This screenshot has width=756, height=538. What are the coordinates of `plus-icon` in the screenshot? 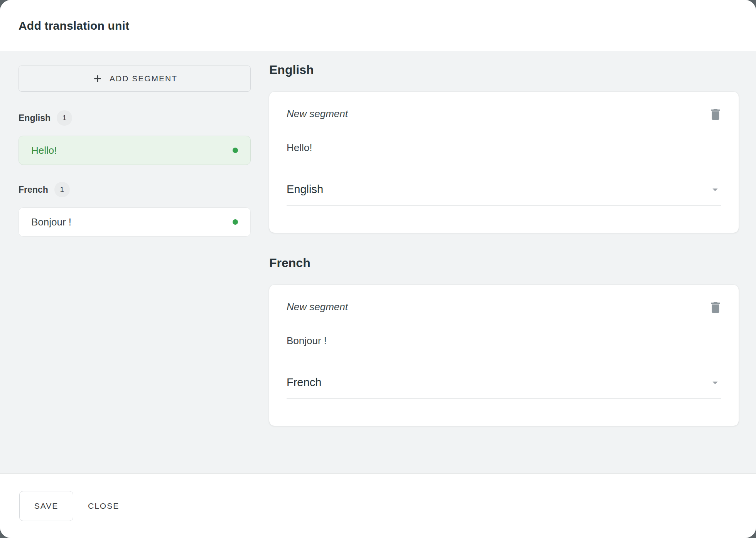 It's located at (98, 79).